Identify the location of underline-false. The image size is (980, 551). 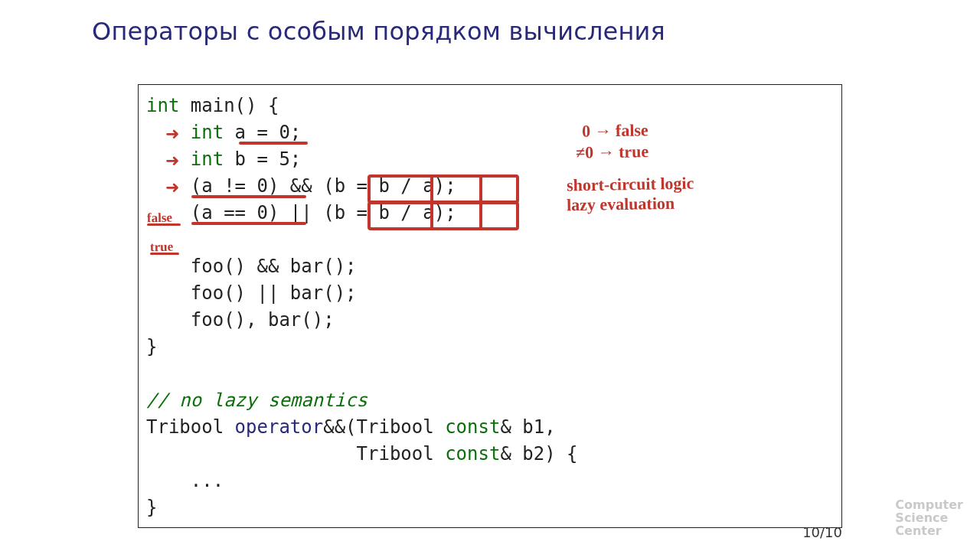
(164, 225).